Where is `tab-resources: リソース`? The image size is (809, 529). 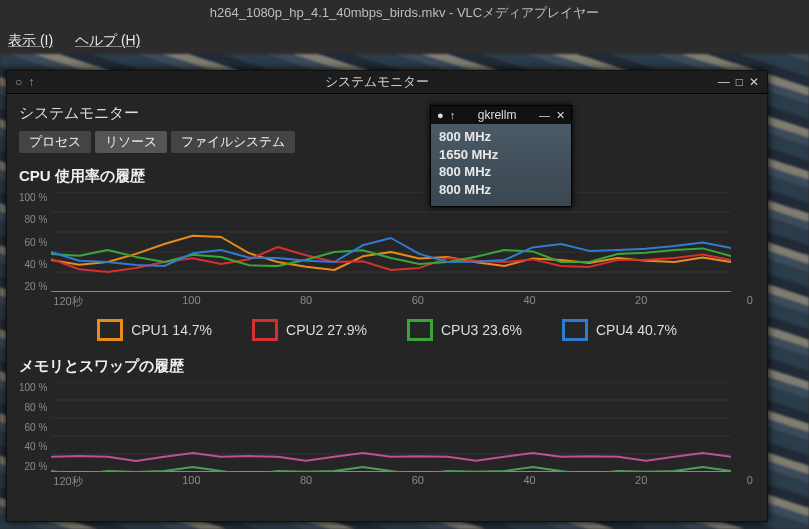 tab-resources: リソース is located at coordinates (131, 142).